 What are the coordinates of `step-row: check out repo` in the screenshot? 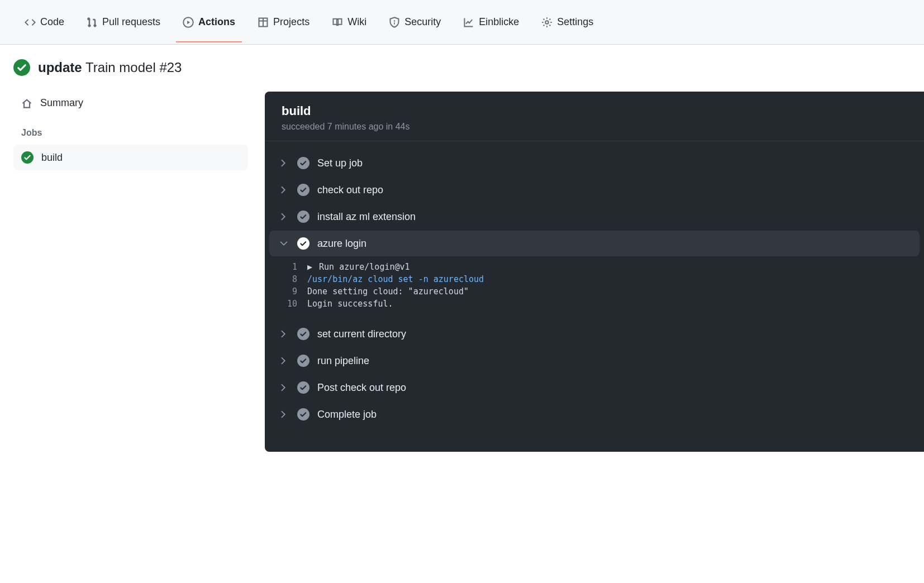 It's located at (594, 190).